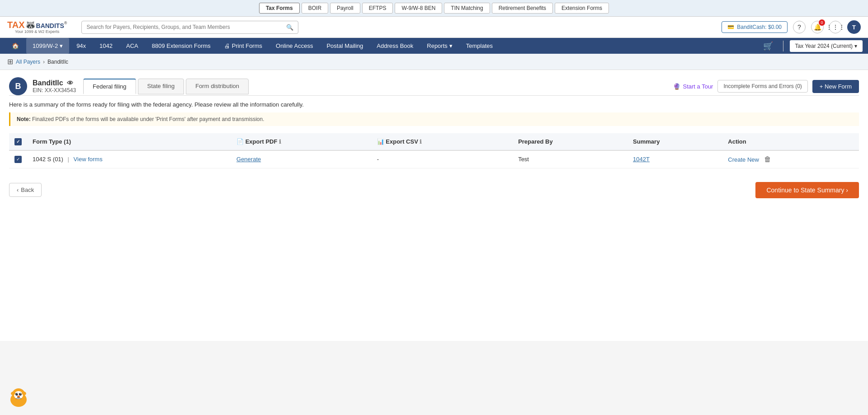 The width and height of the screenshot is (868, 415). Describe the element at coordinates (693, 87) in the screenshot. I see `start-tour-button: 🔮 Start a Tour` at that location.